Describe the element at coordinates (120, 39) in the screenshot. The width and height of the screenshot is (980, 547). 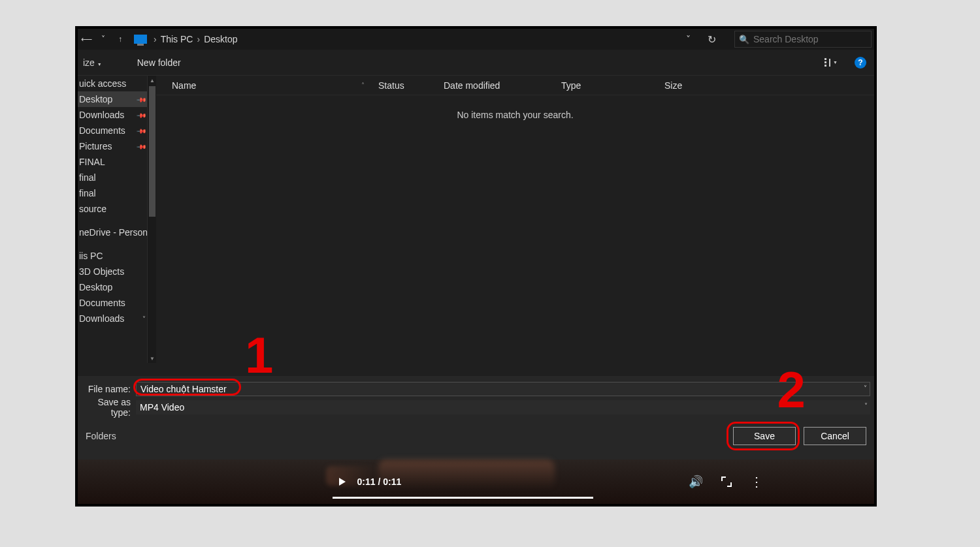
I see `nav-up-icon: ↑` at that location.